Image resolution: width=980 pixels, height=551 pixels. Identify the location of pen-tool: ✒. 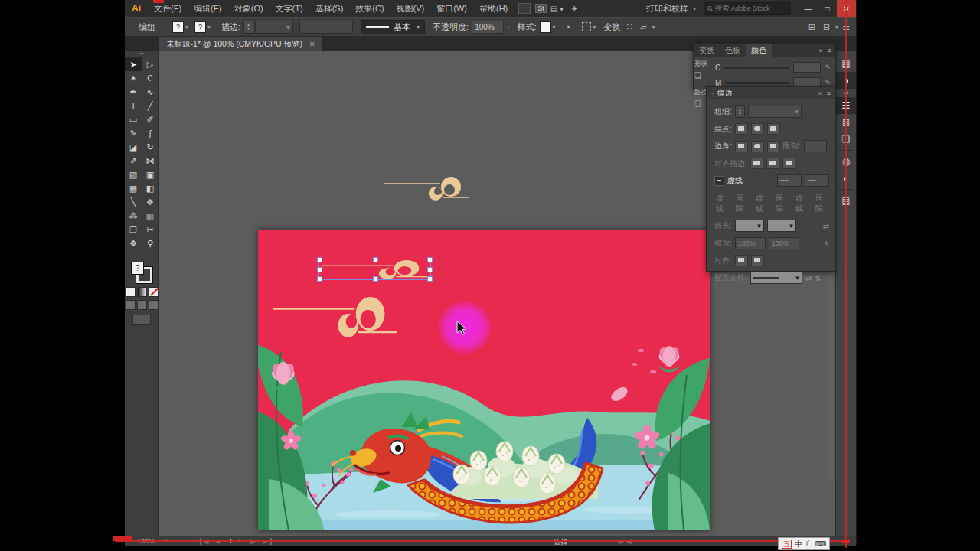
(133, 92).